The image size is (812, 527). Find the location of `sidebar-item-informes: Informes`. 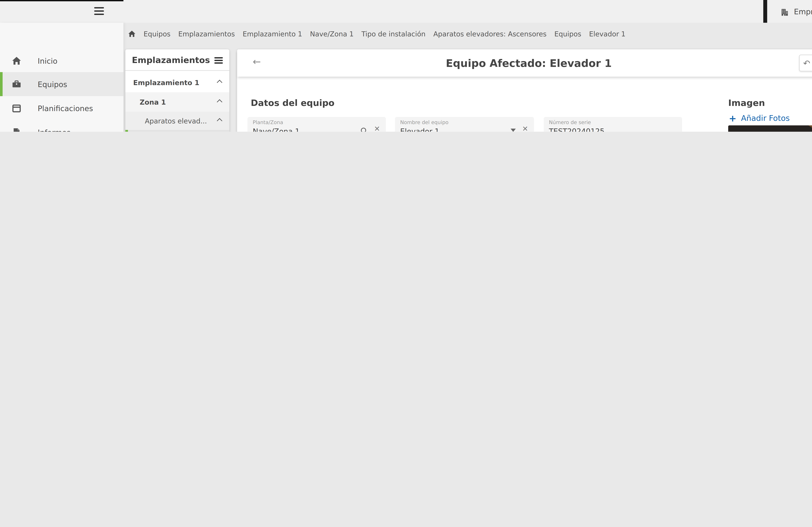

sidebar-item-informes: Informes is located at coordinates (62, 126).